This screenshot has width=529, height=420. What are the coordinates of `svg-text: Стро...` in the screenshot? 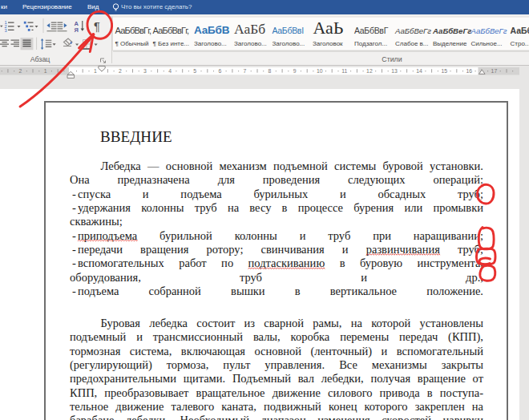 It's located at (519, 43).